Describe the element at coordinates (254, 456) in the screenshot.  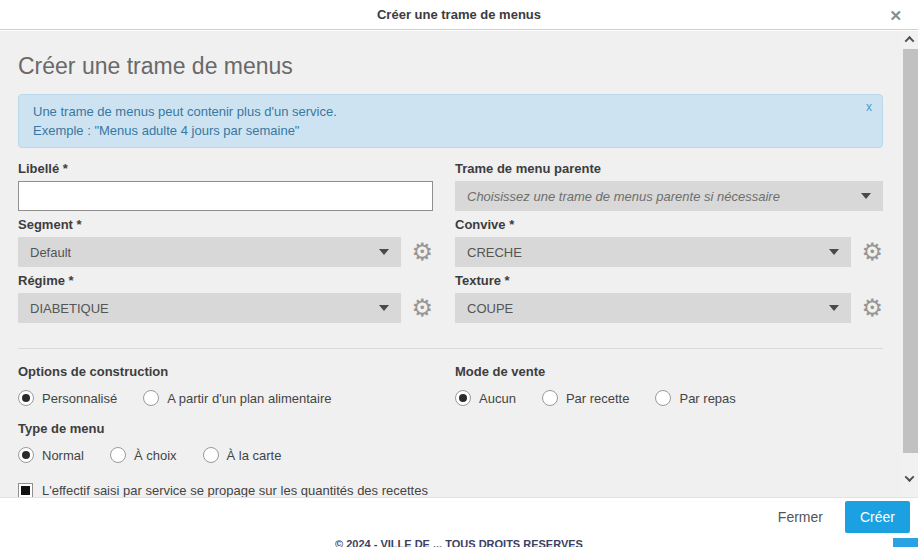
I see `radio-label: À la carte` at that location.